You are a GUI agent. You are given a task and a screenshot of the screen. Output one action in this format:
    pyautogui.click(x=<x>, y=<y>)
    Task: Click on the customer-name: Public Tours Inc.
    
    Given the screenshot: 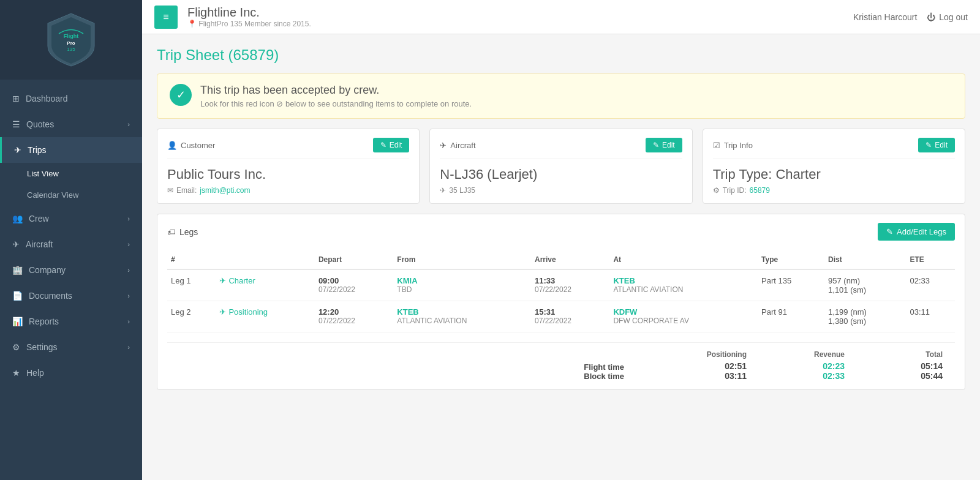 What is the action you would take?
    pyautogui.click(x=288, y=174)
    